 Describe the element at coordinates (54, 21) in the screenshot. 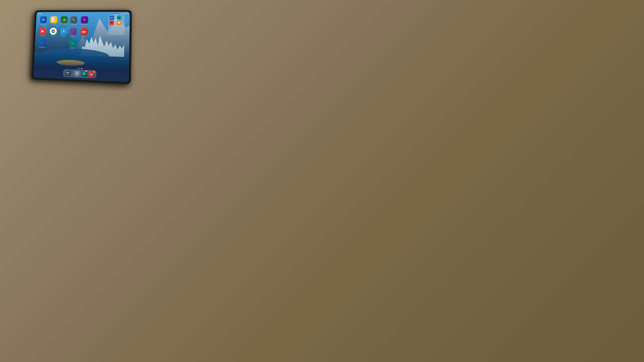

I see `app-notes: 📝 Заметки` at that location.